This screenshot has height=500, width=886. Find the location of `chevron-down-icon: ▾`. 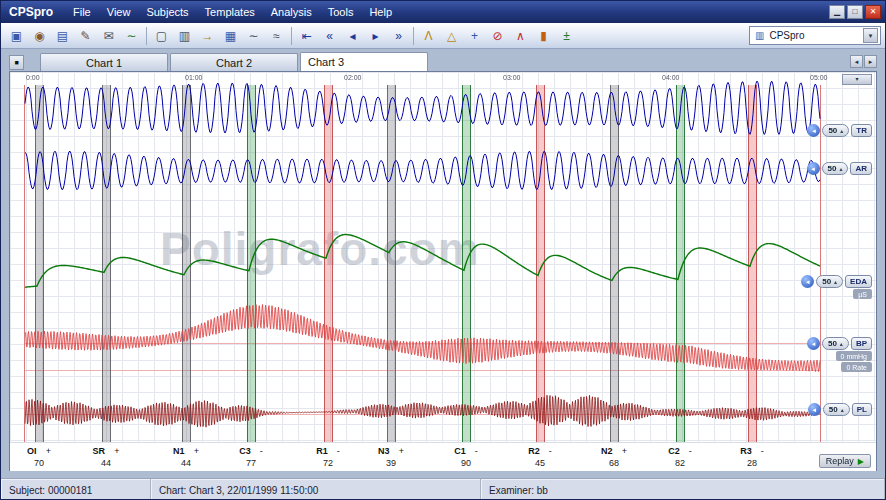

chevron-down-icon: ▾ is located at coordinates (870, 36).